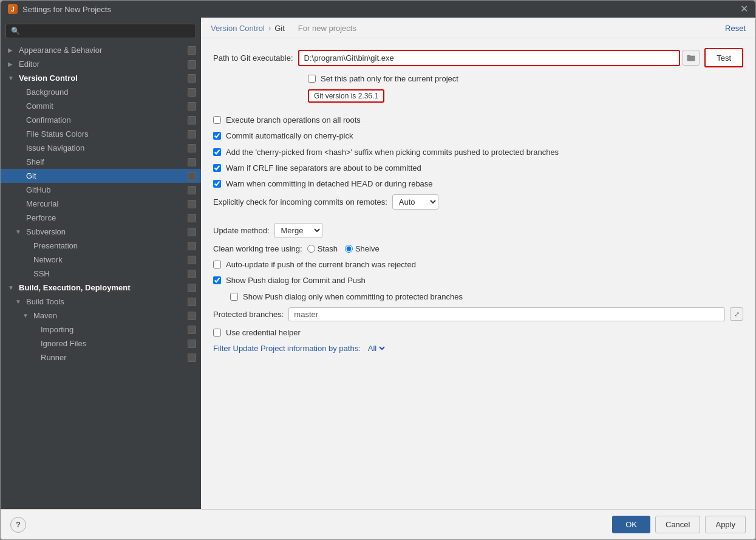  What do you see at coordinates (12, 50) in the screenshot?
I see `arrow-icon: ▶` at bounding box center [12, 50].